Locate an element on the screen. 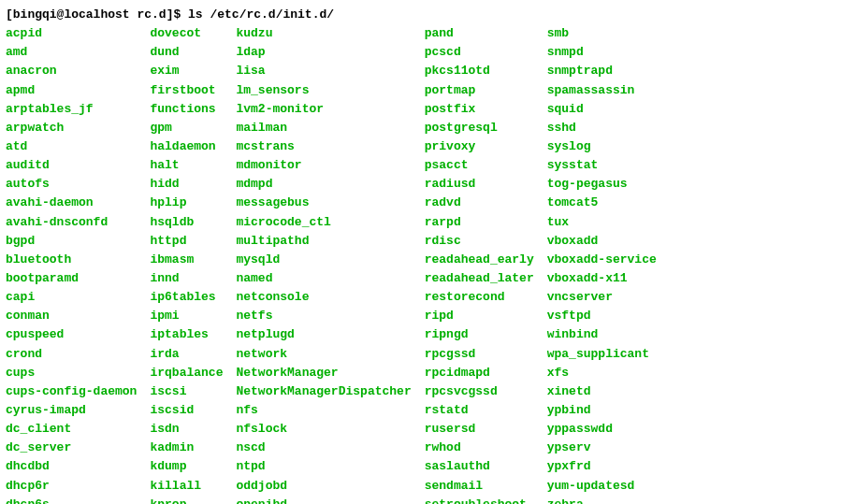 This screenshot has width=855, height=504. file-entry: httpd is located at coordinates (186, 241).